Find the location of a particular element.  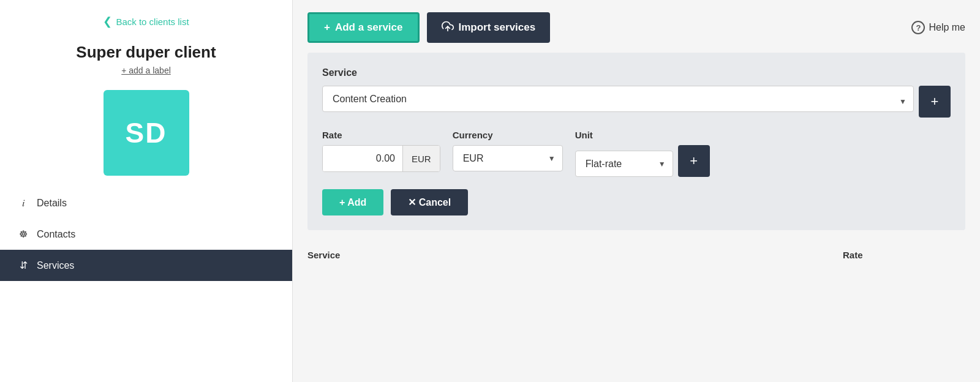

plus-icon-dark: + is located at coordinates (935, 102).